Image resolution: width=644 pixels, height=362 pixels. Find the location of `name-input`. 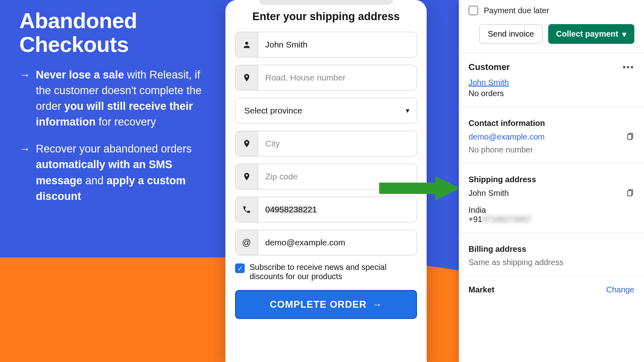

name-input is located at coordinates (337, 45).